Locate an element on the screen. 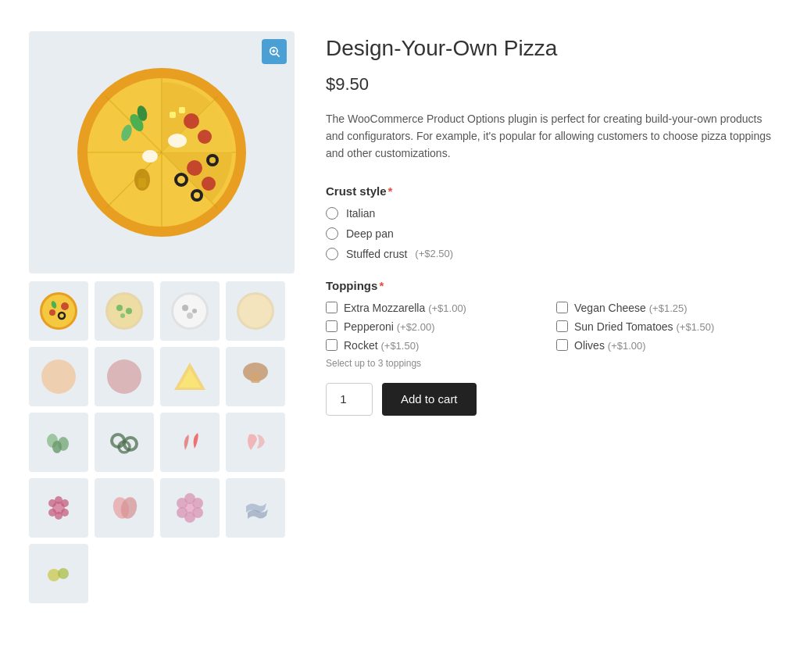  crust-addon-stuffed: (+$2.50) is located at coordinates (434, 253).